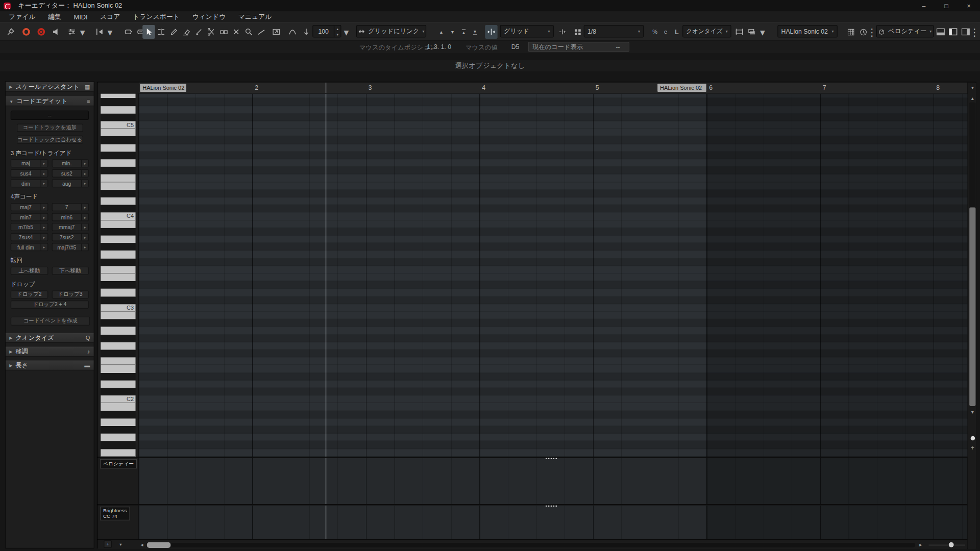  I want to click on cc-lane-grid, so click(553, 522).